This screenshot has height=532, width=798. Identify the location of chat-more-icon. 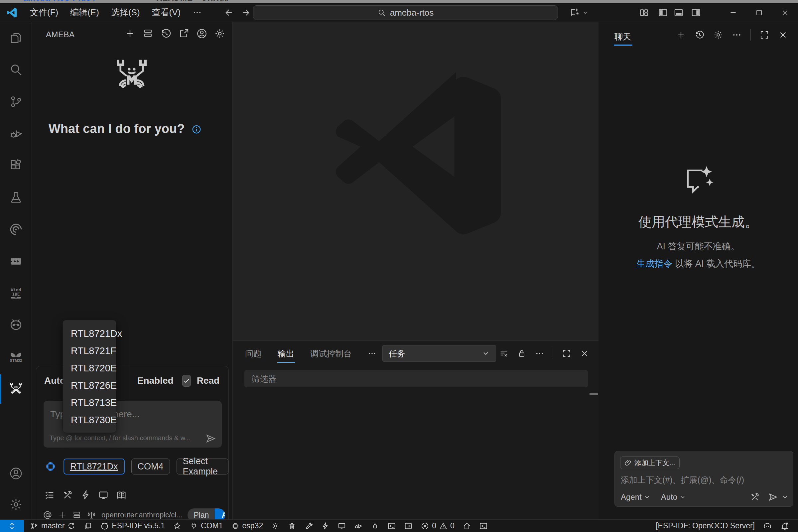
(737, 35).